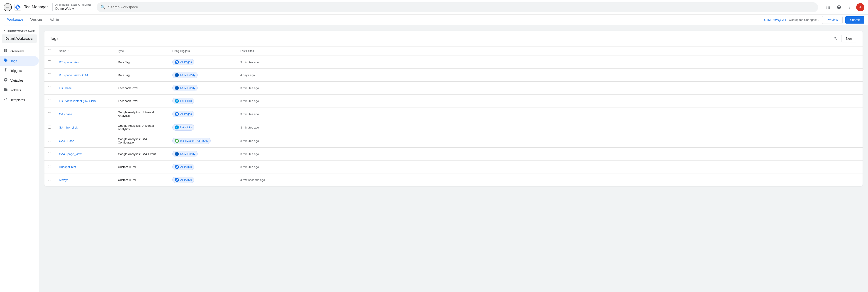  Describe the element at coordinates (177, 141) in the screenshot. I see `init-icon` at that location.